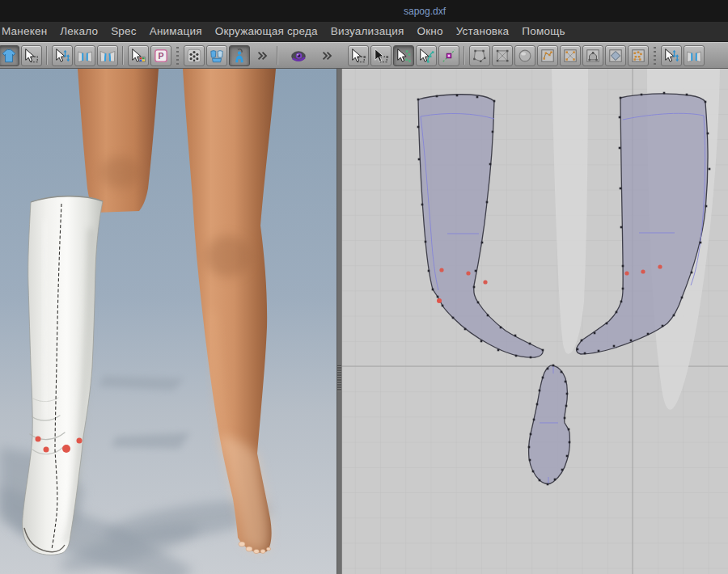 The width and height of the screenshot is (728, 574). Describe the element at coordinates (483, 32) in the screenshot. I see `menu-item-setup: Установка` at that location.